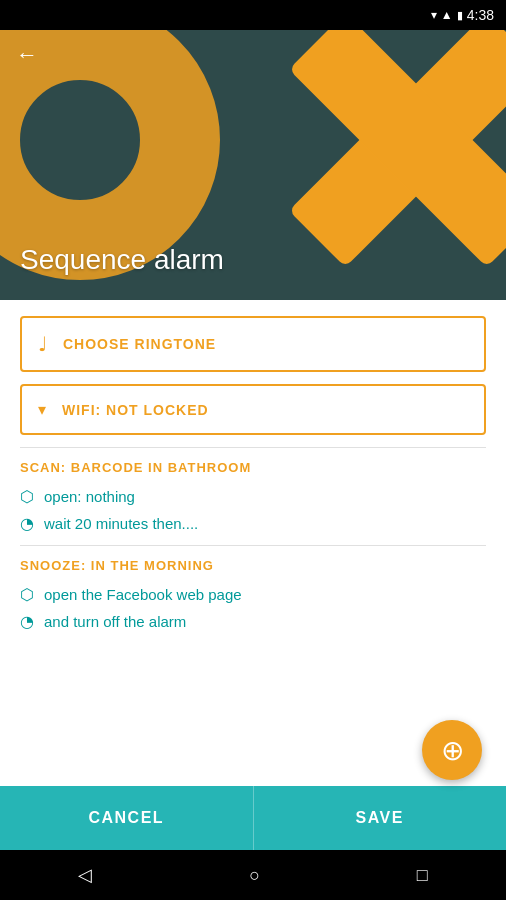  What do you see at coordinates (396, 150) in the screenshot?
I see `shape-x` at bounding box center [396, 150].